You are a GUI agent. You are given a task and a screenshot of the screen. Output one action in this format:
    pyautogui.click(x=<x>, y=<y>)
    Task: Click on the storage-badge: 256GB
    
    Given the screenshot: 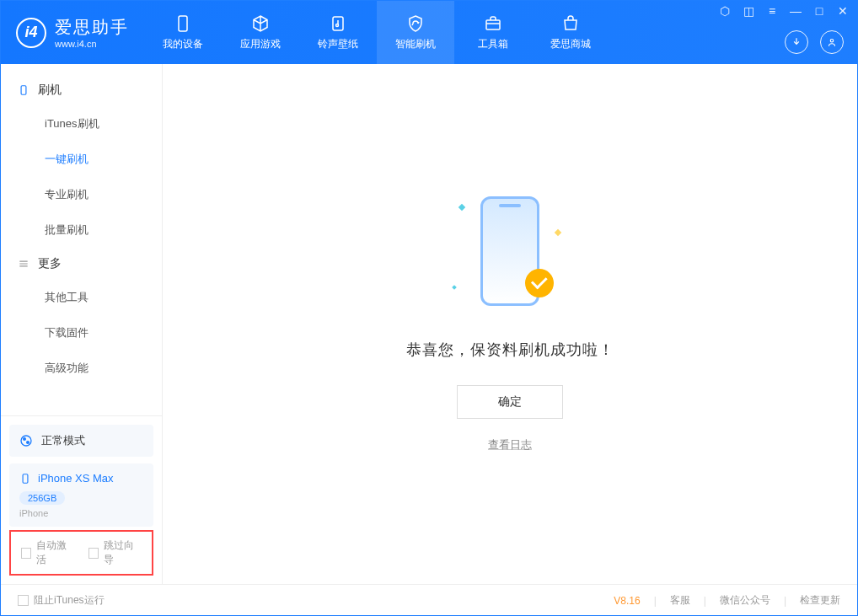 What is the action you would take?
    pyautogui.click(x=42, y=498)
    